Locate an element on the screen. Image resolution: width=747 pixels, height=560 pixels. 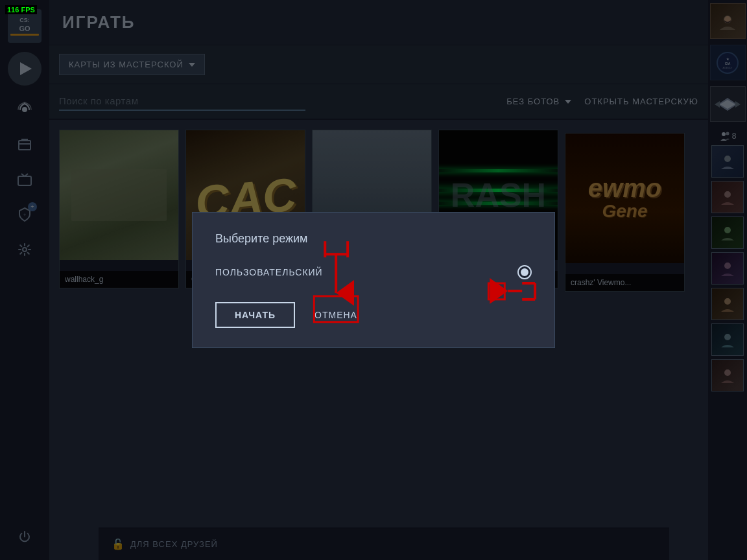
radio-button-custom is located at coordinates (525, 272).